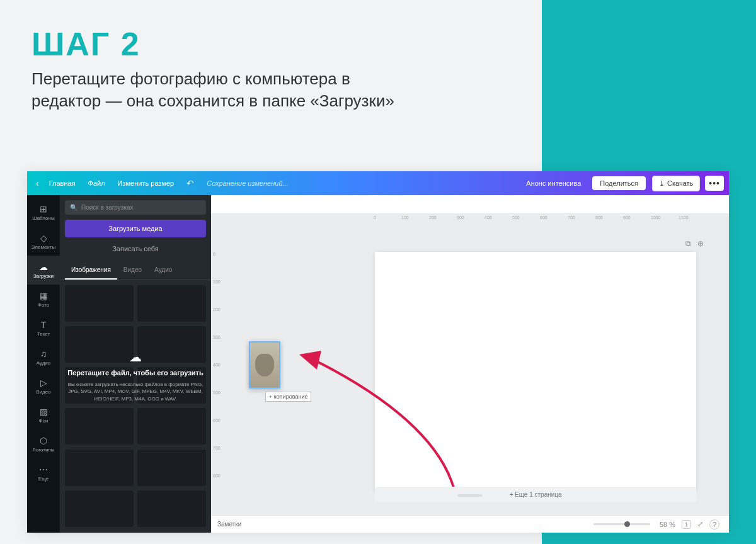 The height and width of the screenshot is (544, 756). I want to click on rail-icon: ⬡, so click(43, 441).